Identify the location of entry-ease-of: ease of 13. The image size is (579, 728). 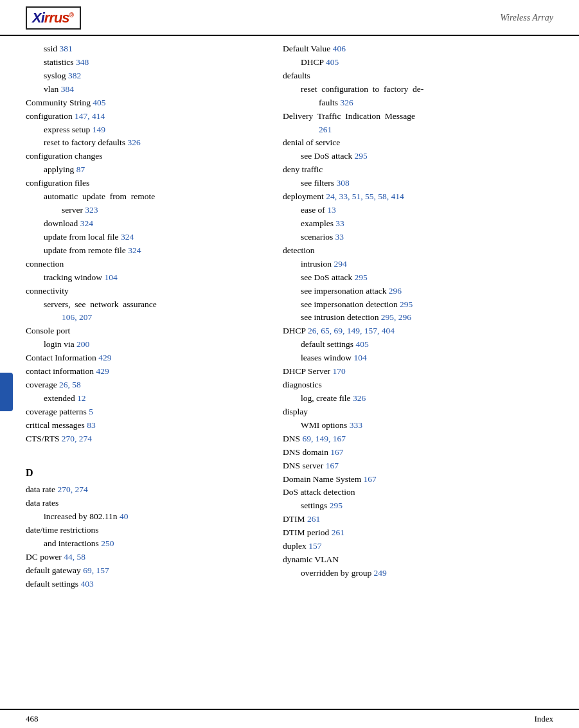
(418, 211).